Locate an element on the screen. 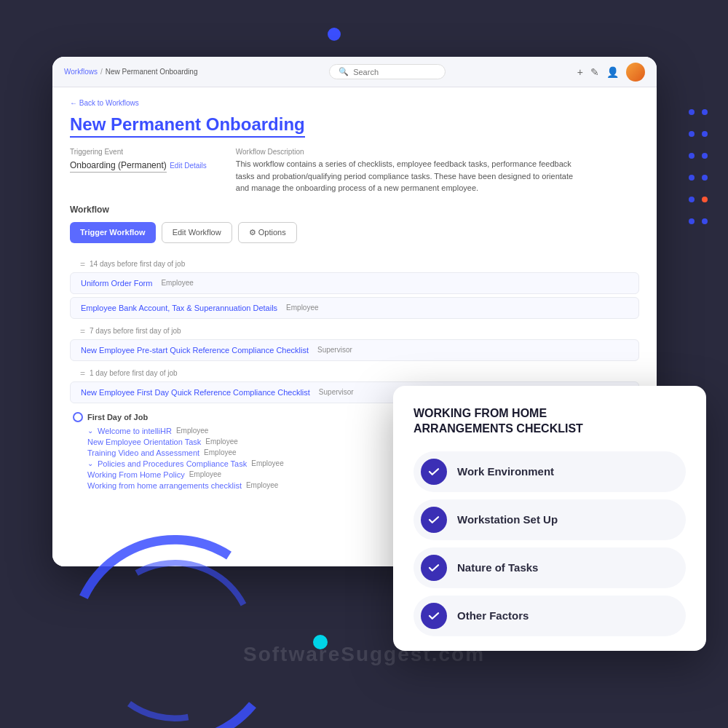 Image resolution: width=728 pixels, height=728 pixels. breadcrumb-current: New Permanent Onboarding is located at coordinates (151, 71).